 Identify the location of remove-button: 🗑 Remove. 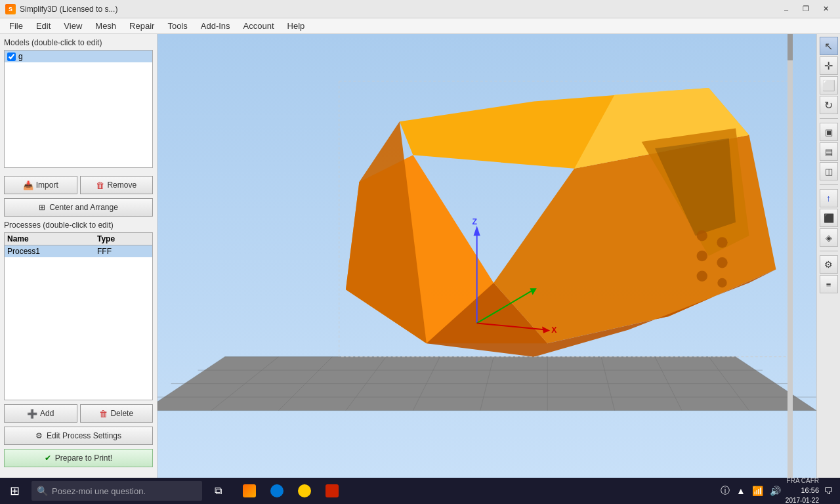
(117, 185).